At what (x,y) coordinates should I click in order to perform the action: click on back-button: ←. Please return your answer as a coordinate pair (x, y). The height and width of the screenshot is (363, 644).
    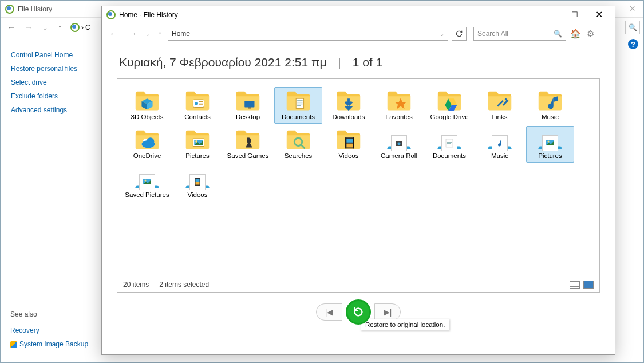
    Looking at the image, I should click on (11, 27).